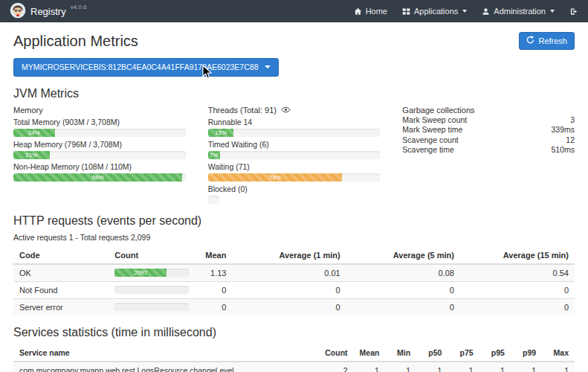  Describe the element at coordinates (376, 11) in the screenshot. I see `nav-item-label: Home` at that location.